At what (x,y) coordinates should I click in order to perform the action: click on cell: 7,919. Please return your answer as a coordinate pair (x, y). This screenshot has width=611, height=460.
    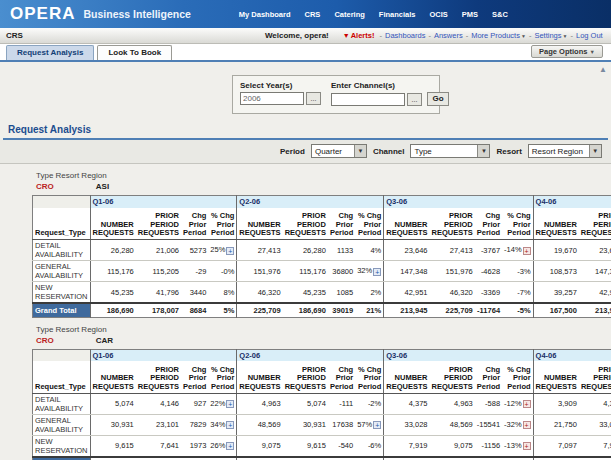
    Looking at the image, I should click on (407, 446).